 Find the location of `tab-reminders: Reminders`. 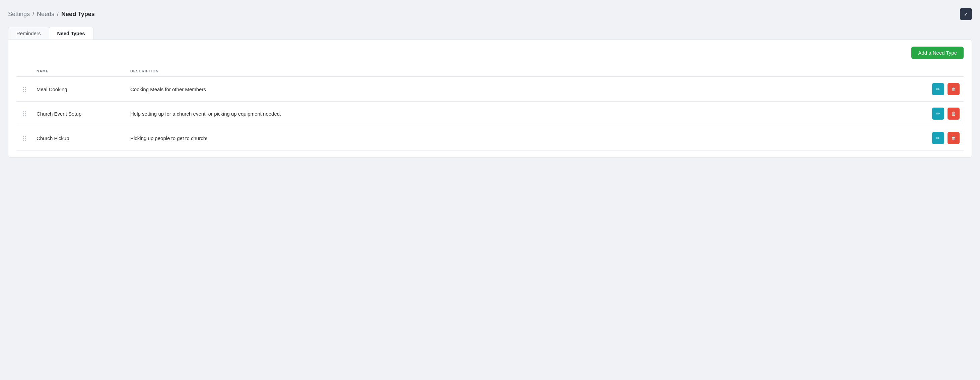

tab-reminders: Reminders is located at coordinates (29, 33).